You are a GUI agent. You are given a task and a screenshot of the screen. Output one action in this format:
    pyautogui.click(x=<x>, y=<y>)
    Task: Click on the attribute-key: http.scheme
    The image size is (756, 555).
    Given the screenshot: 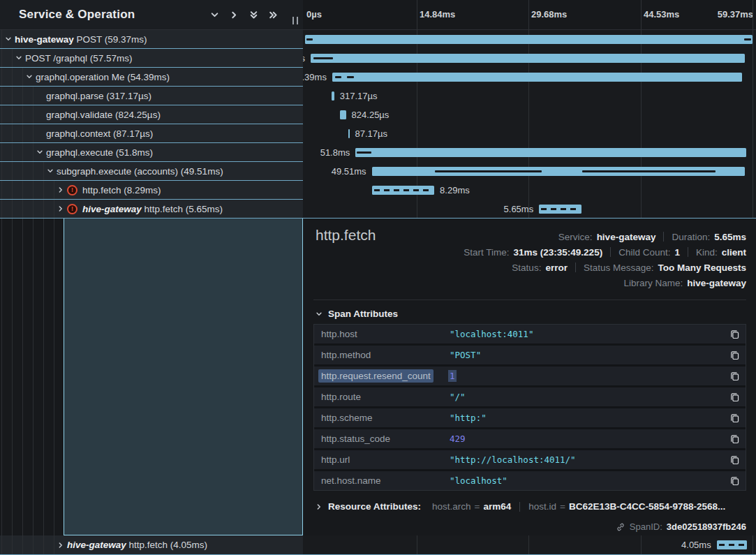 What is the action you would take?
    pyautogui.click(x=347, y=417)
    